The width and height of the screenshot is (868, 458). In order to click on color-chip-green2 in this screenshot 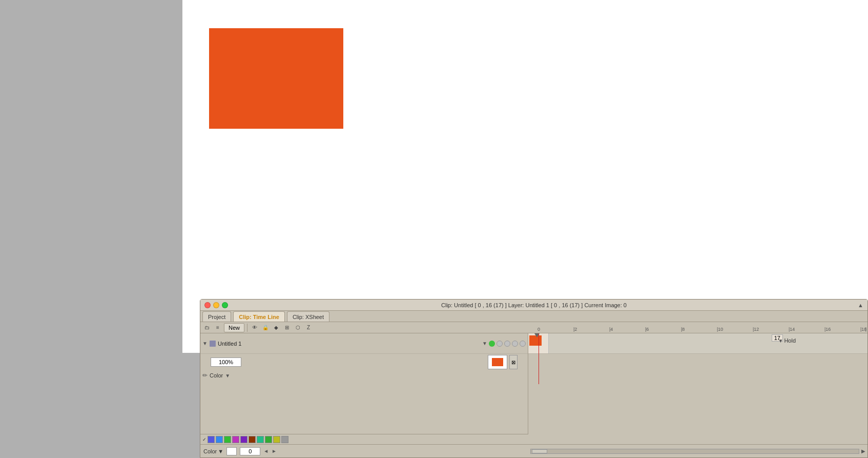, I will do `click(268, 440)`.